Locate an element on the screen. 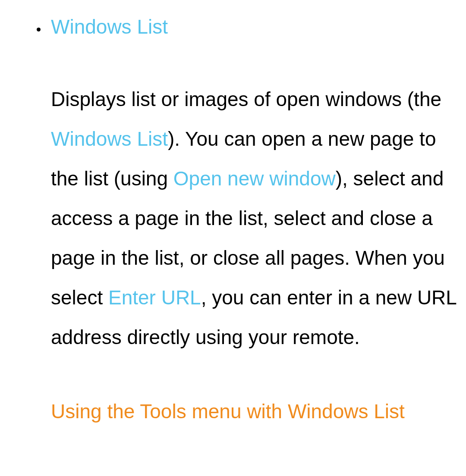  inline-term-enter-url: Enter URL is located at coordinates (154, 298).